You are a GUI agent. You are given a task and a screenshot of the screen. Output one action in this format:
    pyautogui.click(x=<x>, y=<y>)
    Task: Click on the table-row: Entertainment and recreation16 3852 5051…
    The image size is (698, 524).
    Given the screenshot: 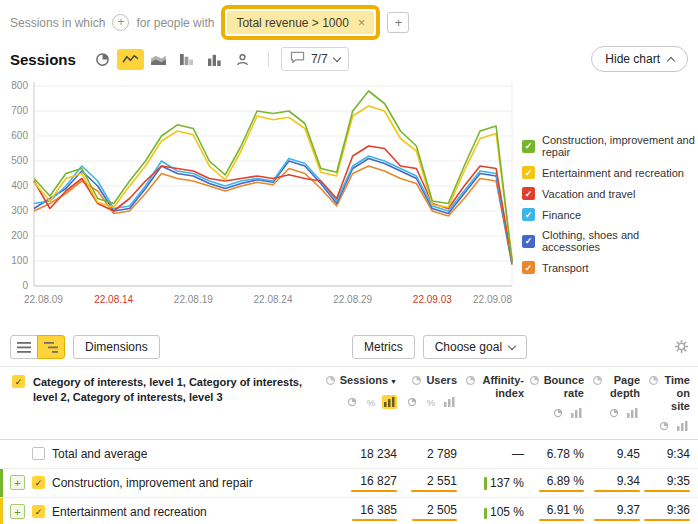 What is the action you would take?
    pyautogui.click(x=349, y=511)
    